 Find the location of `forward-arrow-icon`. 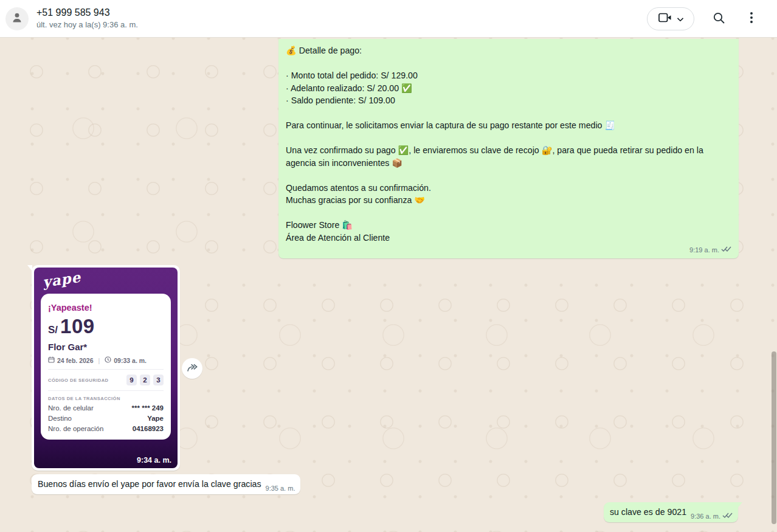

forward-arrow-icon is located at coordinates (192, 368).